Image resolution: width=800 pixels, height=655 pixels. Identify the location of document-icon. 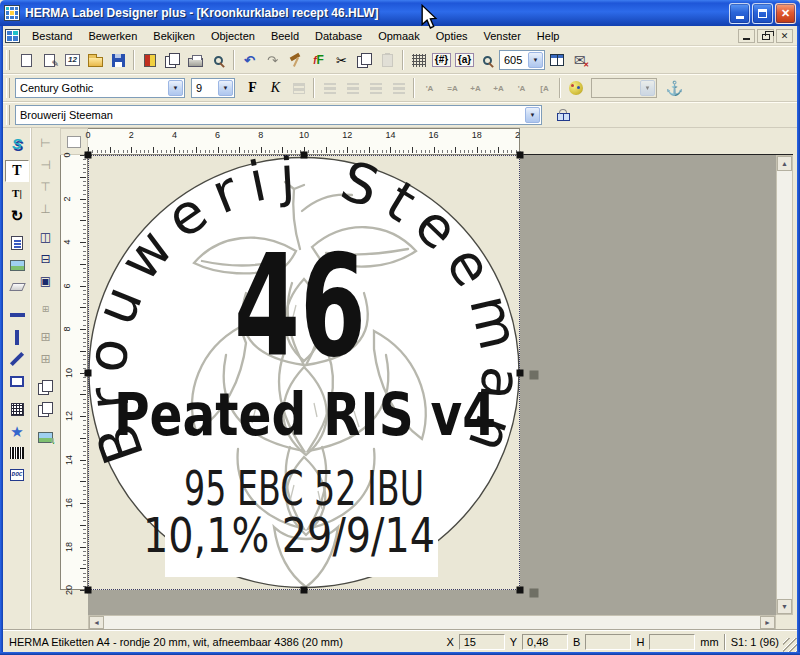
(12, 36).